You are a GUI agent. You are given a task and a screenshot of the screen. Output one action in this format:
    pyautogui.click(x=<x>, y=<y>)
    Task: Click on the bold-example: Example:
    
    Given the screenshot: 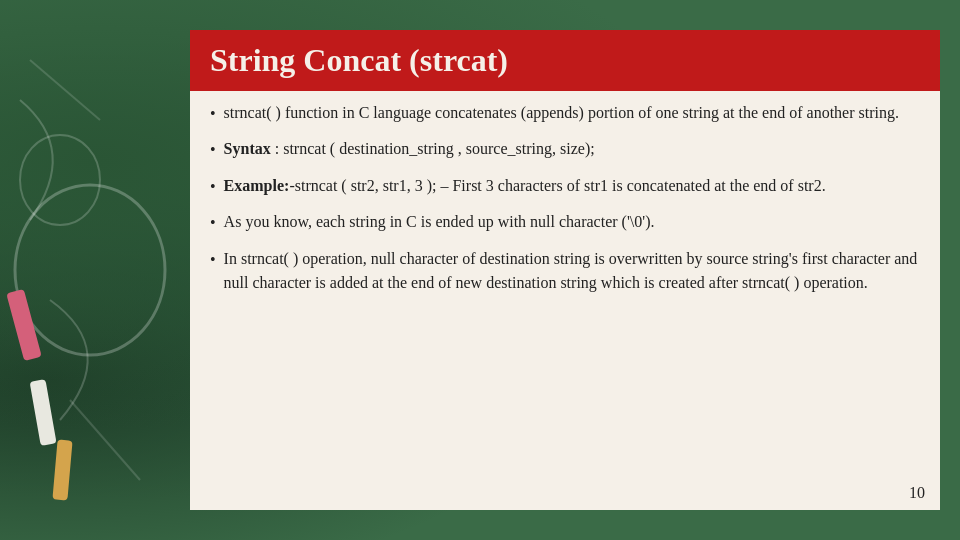 What is the action you would take?
    pyautogui.click(x=257, y=186)
    